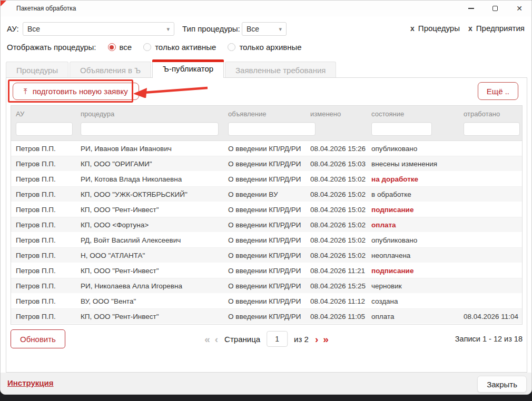 This screenshot has height=401, width=532. What do you see at coordinates (500, 28) in the screenshot?
I see `enterprises-link-label: Предприятия` at bounding box center [500, 28].